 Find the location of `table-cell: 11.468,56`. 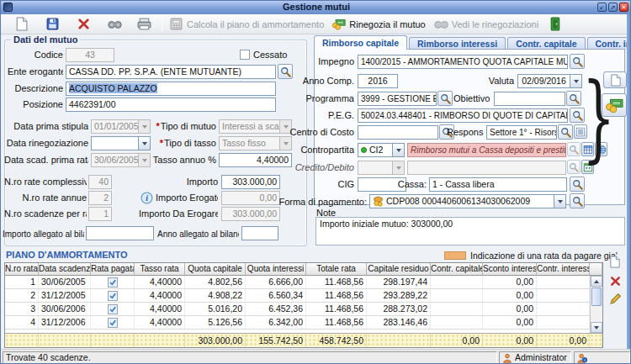

table-cell: 11.468,56 is located at coordinates (337, 323).